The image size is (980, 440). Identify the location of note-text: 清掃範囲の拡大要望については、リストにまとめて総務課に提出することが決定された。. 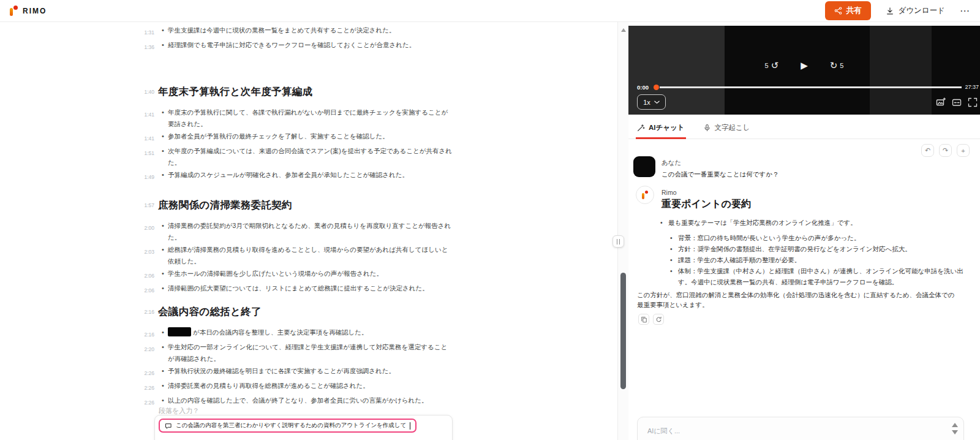
(310, 289).